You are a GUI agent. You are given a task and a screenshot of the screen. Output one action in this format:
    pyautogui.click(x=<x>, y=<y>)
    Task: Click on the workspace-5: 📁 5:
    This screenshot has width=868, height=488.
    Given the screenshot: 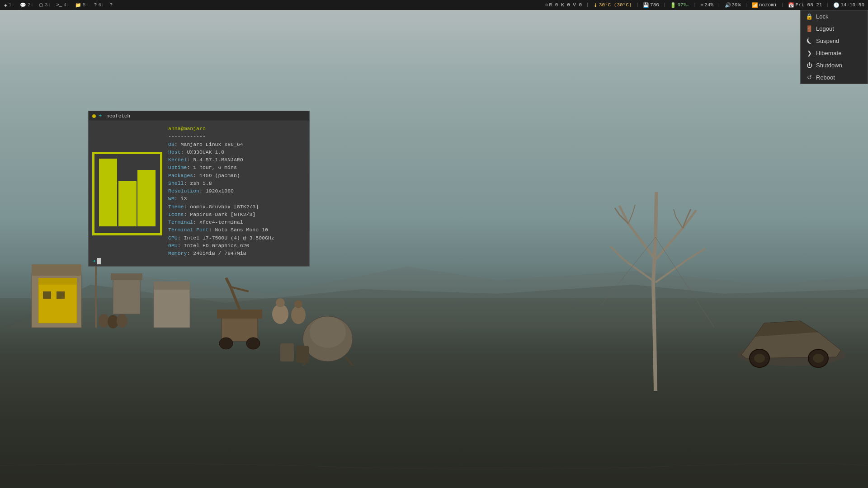 What is the action you would take?
    pyautogui.click(x=82, y=5)
    